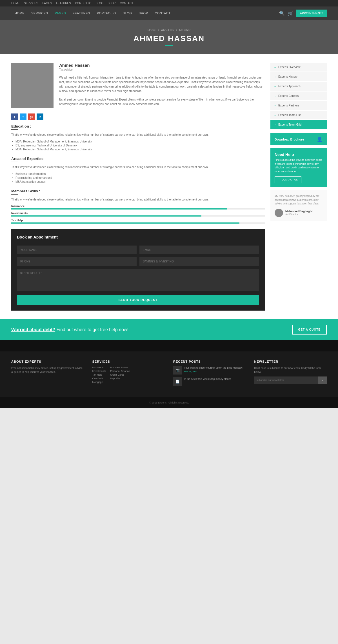 The image size is (338, 644). Describe the element at coordinates (162, 65) in the screenshot. I see `profile-name: Ahmed Hassan` at that location.